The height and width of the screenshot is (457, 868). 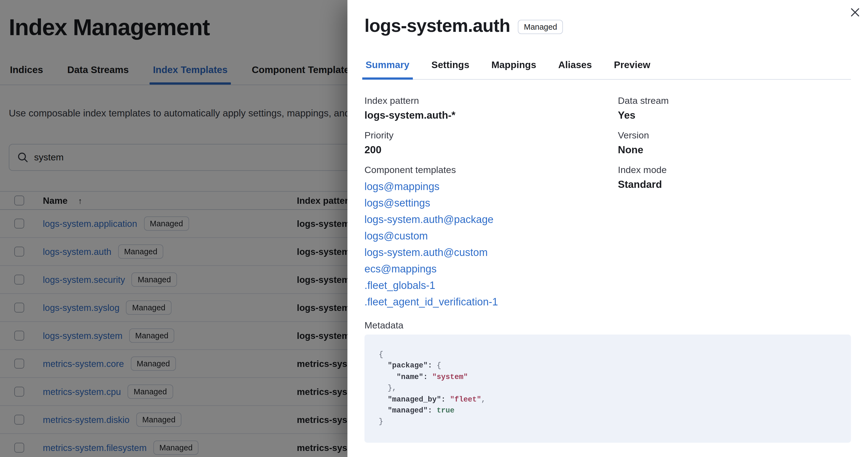 I want to click on flyout-tab-mappings: Mappings, so click(x=514, y=69).